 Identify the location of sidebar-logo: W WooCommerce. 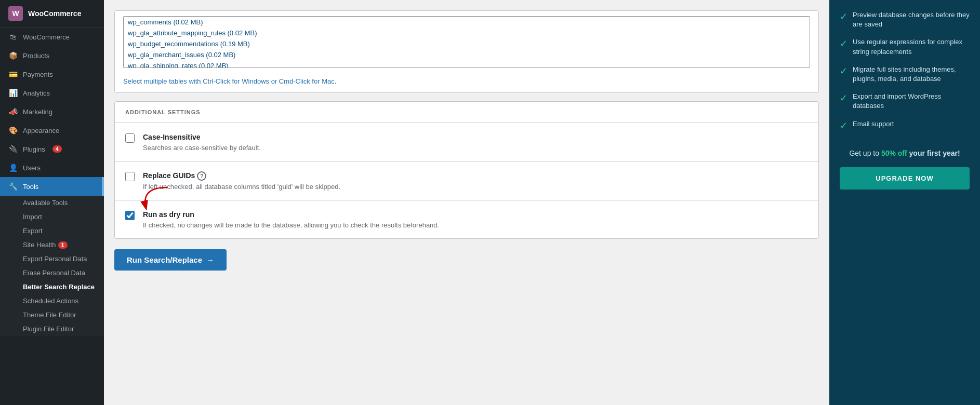
(52, 14).